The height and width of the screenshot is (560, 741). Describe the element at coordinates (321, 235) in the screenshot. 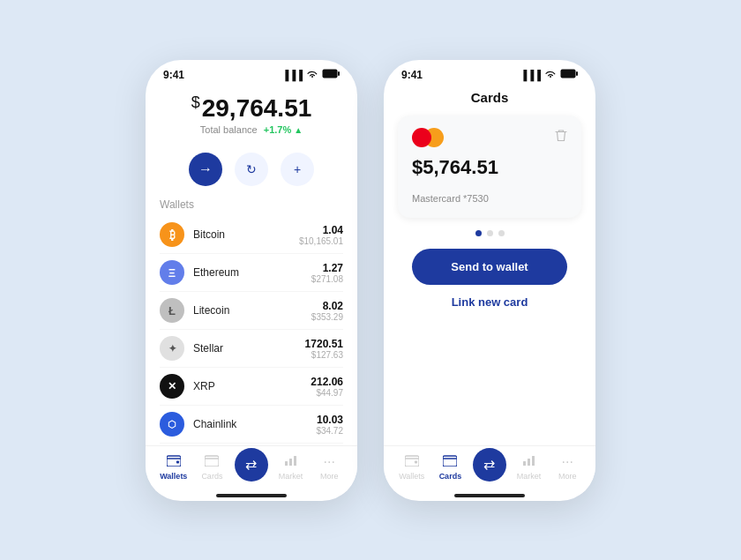

I see `bitcoin-values: 1.04 $10,165.01` at that location.